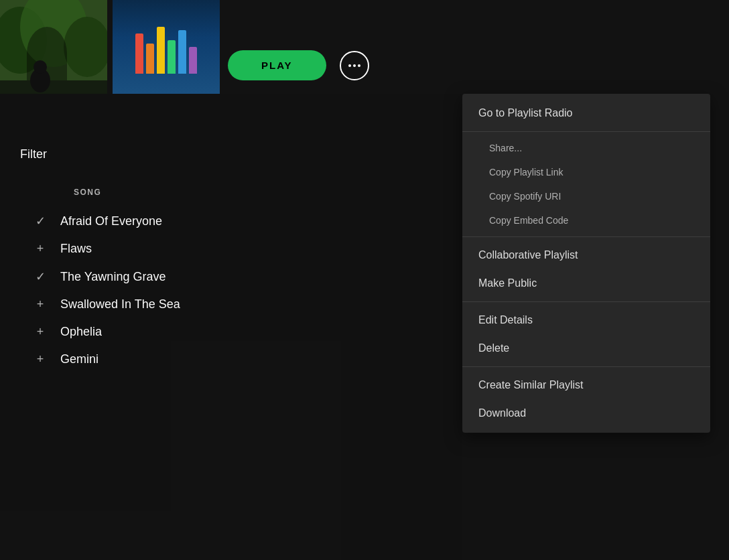 The height and width of the screenshot is (560, 729). I want to click on menu-item-share: Share..., so click(586, 148).